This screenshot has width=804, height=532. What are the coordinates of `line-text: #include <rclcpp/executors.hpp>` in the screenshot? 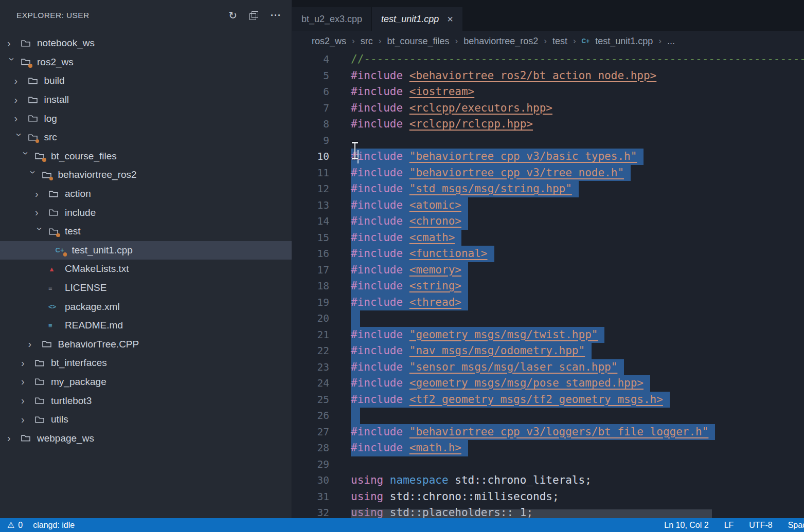 It's located at (452, 108).